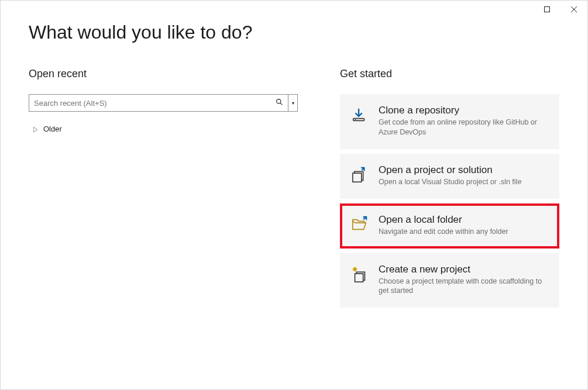 This screenshot has width=588, height=390. Describe the element at coordinates (449, 74) in the screenshot. I see `get-started-heading: Get started` at that location.